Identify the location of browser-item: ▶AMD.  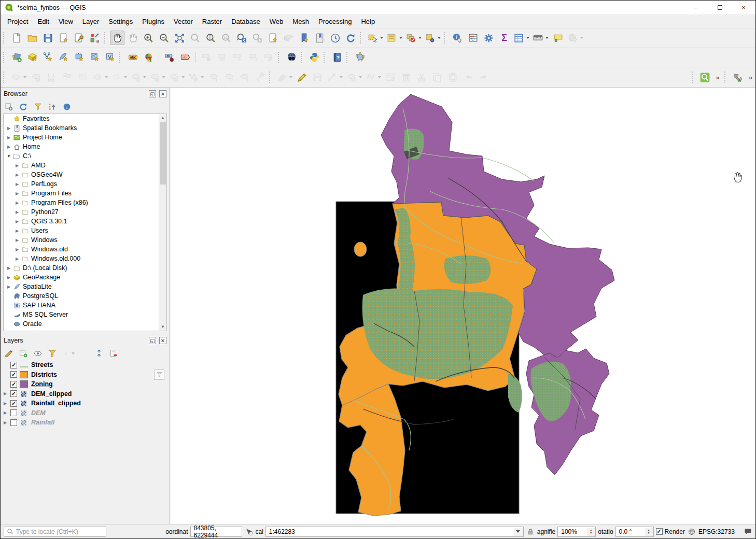
(85, 165).